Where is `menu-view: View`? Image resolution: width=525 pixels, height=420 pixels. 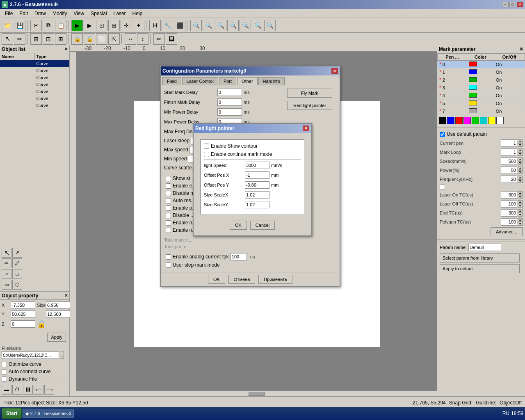 menu-view: View is located at coordinates (79, 14).